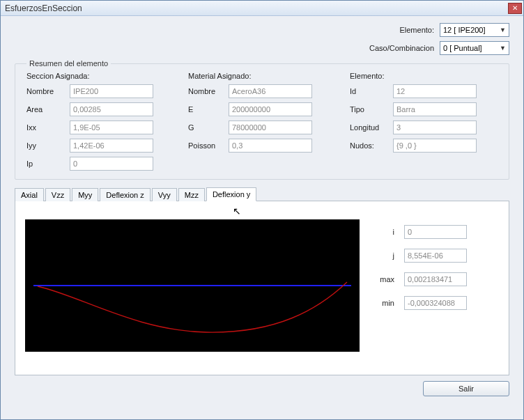 Image resolution: width=524 pixels, height=420 pixels. I want to click on mat-nombre-label: Nombre, so click(206, 91).